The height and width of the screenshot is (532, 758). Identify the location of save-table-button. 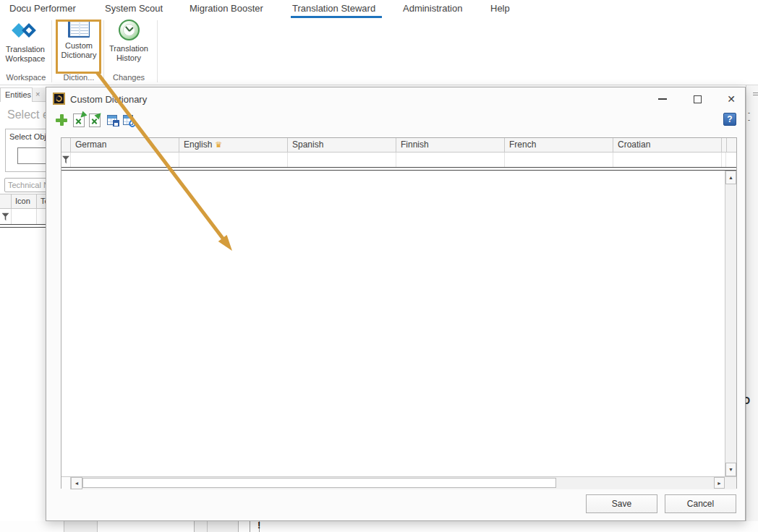
(112, 120).